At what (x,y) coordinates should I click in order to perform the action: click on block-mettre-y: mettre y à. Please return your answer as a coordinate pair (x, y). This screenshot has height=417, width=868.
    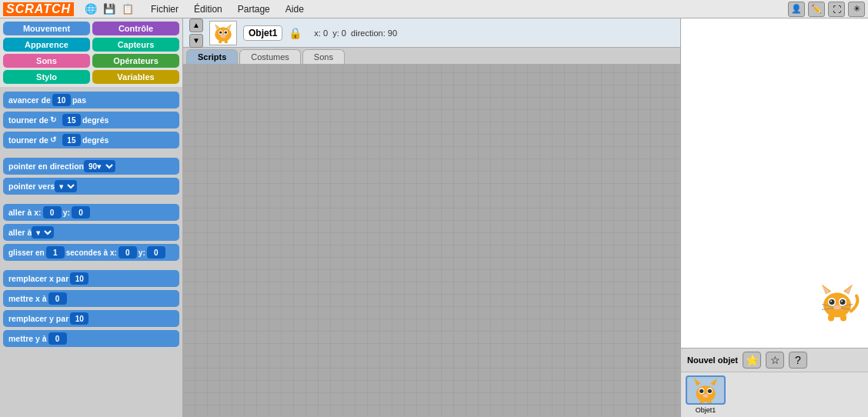
    Looking at the image, I should click on (91, 339).